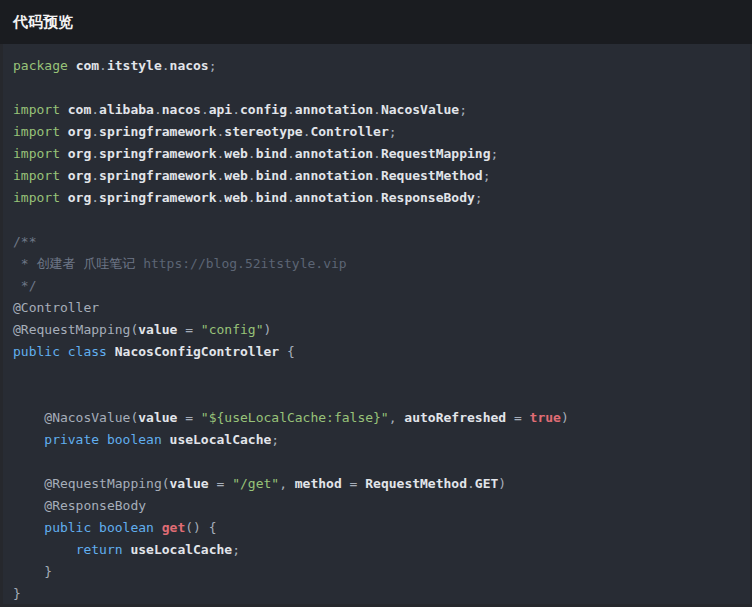 Image resolution: width=752 pixels, height=607 pixels. Describe the element at coordinates (236, 198) in the screenshot. I see `code-token: web` at that location.